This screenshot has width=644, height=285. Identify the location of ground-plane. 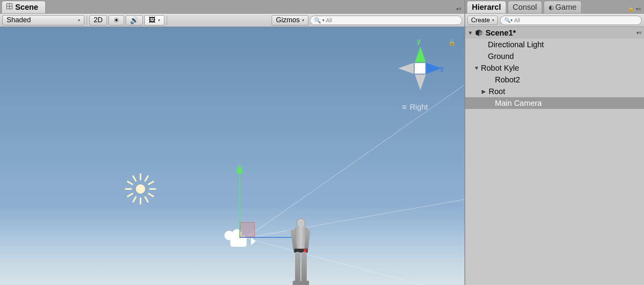
(232, 272).